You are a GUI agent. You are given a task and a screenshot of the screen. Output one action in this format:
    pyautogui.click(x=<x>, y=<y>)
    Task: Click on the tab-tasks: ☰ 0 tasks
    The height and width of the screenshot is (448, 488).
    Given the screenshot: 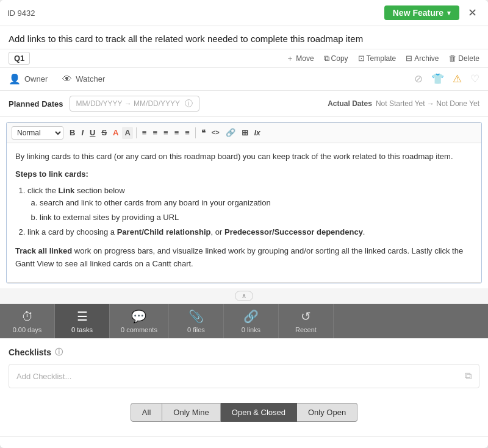 What is the action you would take?
    pyautogui.click(x=82, y=321)
    